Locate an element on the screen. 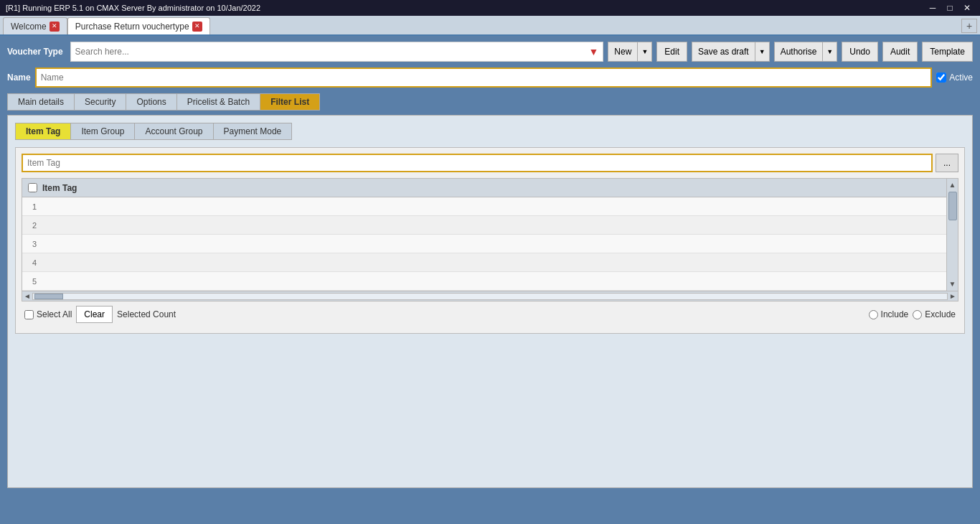 The height and width of the screenshot is (524, 980). row-number: 1 is located at coordinates (32, 207).